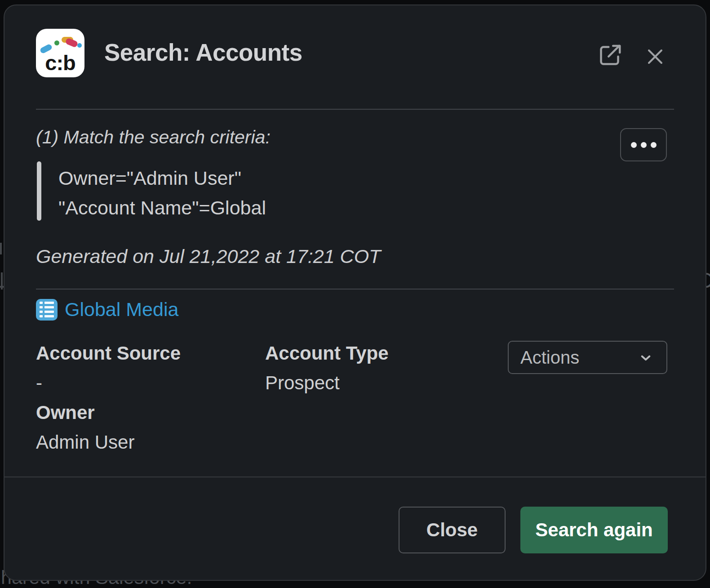 The image size is (710, 588). What do you see at coordinates (643, 145) in the screenshot?
I see `more-options-button` at bounding box center [643, 145].